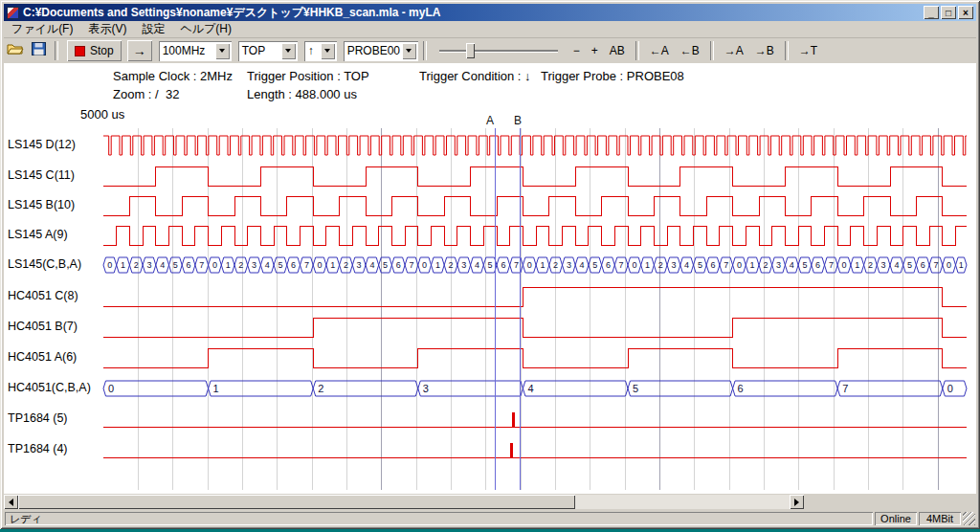 The height and width of the screenshot is (532, 980). What do you see at coordinates (101, 51) in the screenshot?
I see `stop-label: Stop` at bounding box center [101, 51].